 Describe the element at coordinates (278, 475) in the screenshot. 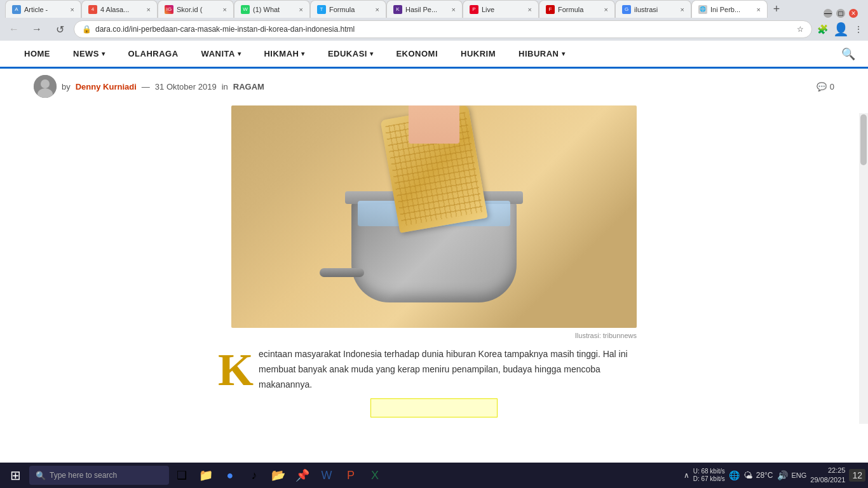

I see `folder-button: 📂` at that location.